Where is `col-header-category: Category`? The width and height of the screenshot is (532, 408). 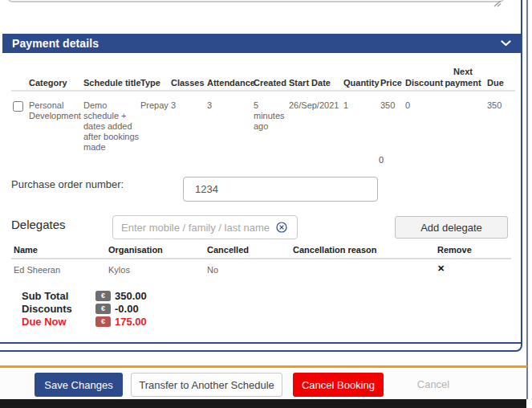 col-header-category: Category is located at coordinates (48, 83).